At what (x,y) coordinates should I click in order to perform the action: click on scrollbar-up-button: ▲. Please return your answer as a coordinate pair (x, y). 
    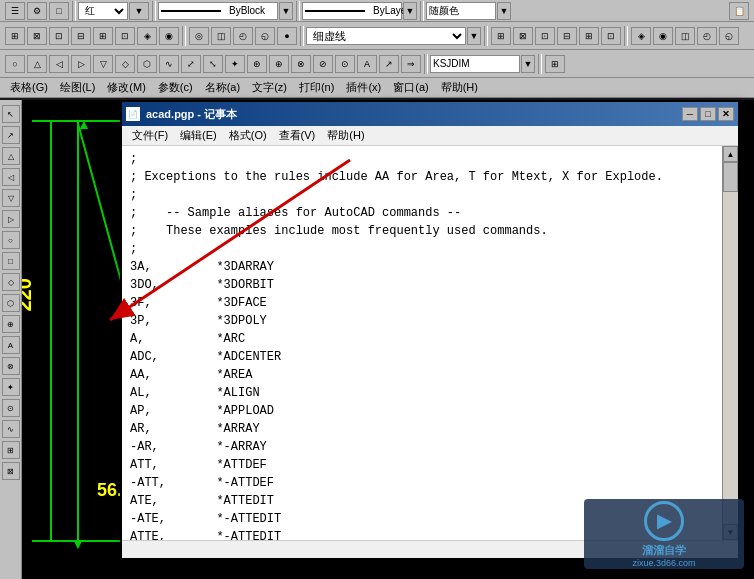
    Looking at the image, I should click on (730, 154).